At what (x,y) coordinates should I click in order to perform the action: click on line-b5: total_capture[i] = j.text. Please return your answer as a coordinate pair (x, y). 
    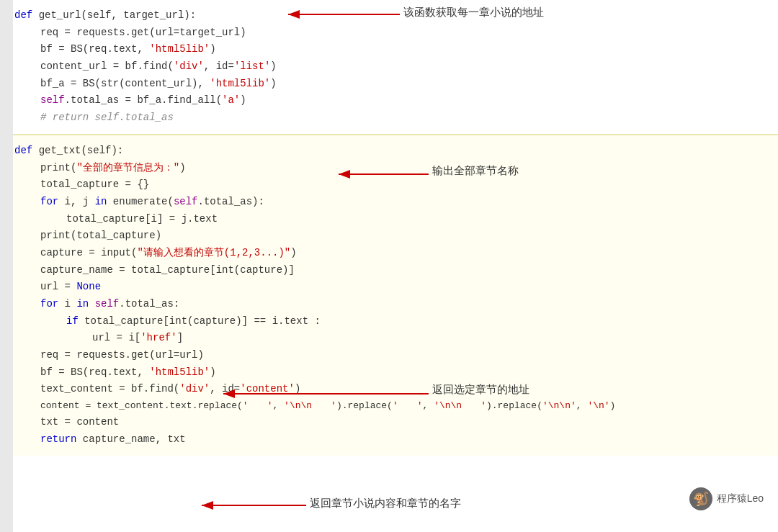
    Looking at the image, I should click on (389, 220).